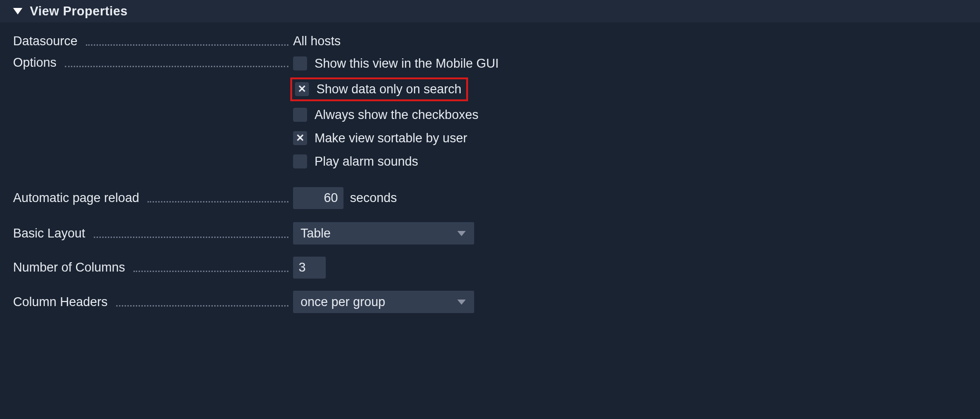  I want to click on label-col-layout: Basic Layout, so click(152, 233).